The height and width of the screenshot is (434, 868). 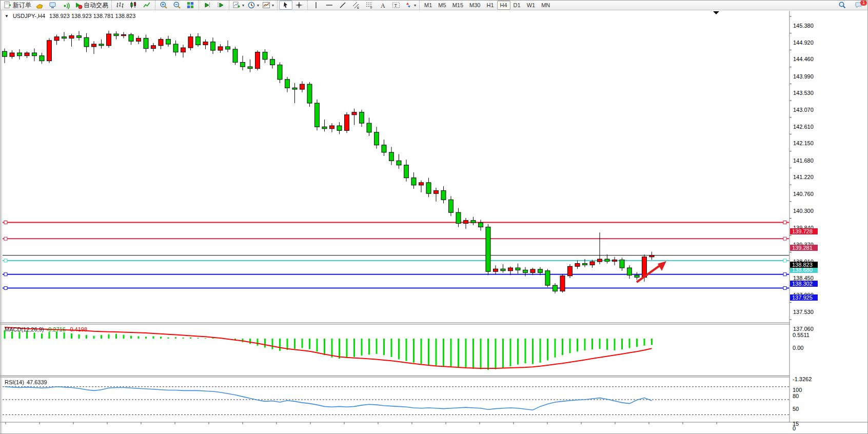 I want to click on horizontal-line-icon, so click(x=329, y=5).